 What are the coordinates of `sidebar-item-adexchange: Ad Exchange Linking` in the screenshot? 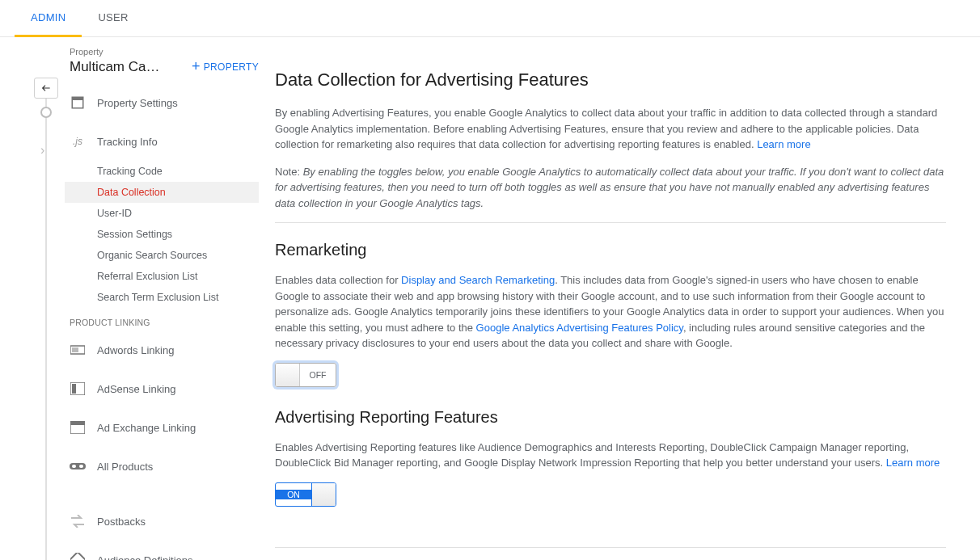 It's located at (162, 427).